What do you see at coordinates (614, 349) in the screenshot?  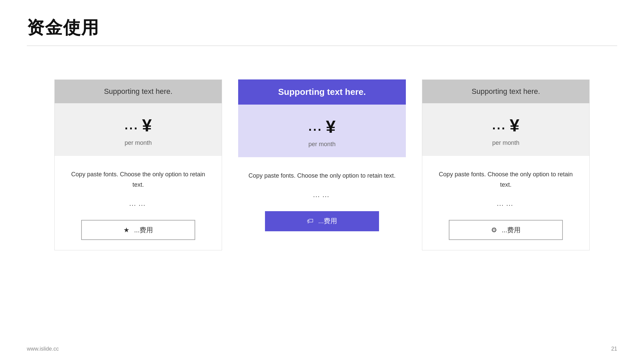 I see `footer-page-number: 21` at bounding box center [614, 349].